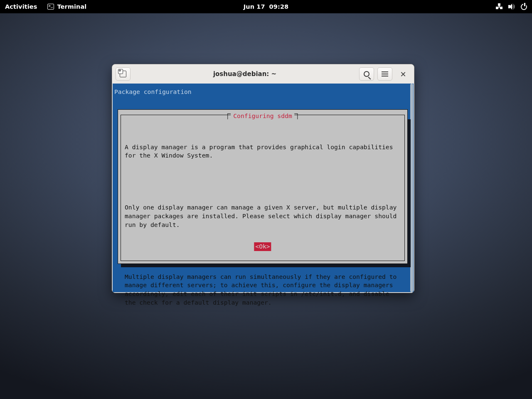 This screenshot has width=532, height=399. What do you see at coordinates (263, 74) in the screenshot?
I see `window-titlebar: joshua@debian: ~ ✕` at bounding box center [263, 74].